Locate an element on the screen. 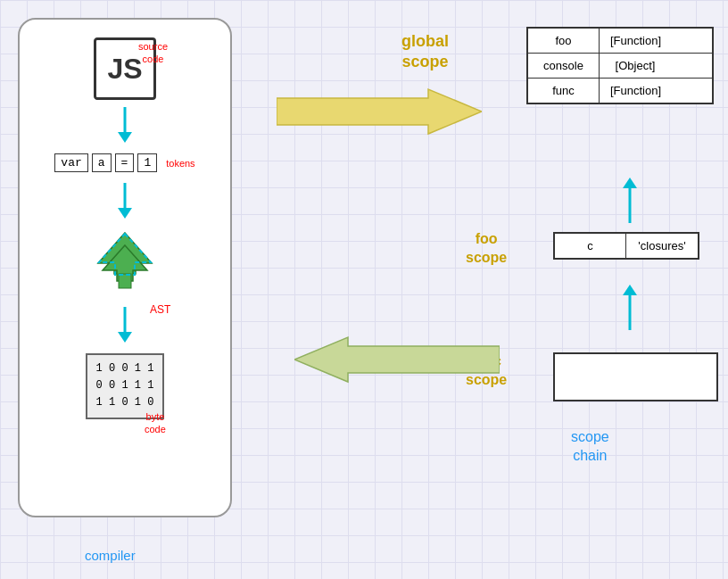  global-key-console: console is located at coordinates (564, 66).